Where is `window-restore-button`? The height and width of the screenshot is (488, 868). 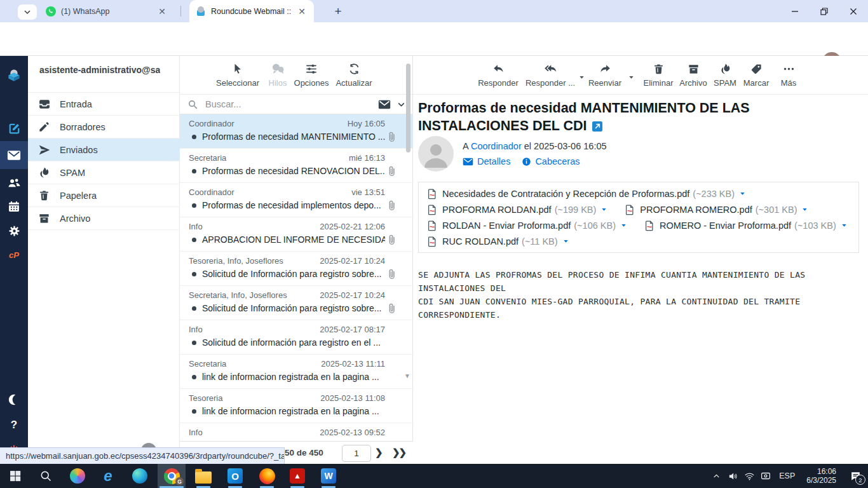
window-restore-button is located at coordinates (824, 11).